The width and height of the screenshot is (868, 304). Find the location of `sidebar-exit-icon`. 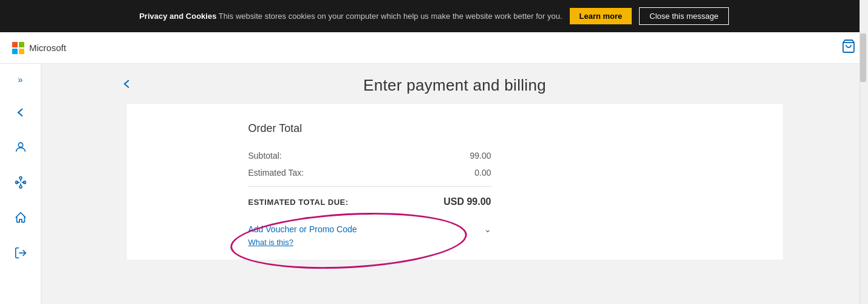

sidebar-exit-icon is located at coordinates (21, 253).